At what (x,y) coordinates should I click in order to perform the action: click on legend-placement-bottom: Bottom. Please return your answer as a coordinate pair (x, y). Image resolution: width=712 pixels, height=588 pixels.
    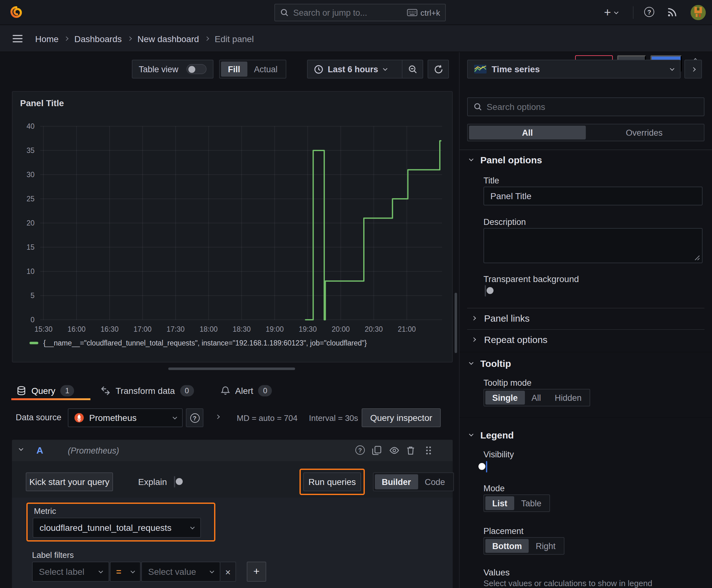
    Looking at the image, I should click on (507, 546).